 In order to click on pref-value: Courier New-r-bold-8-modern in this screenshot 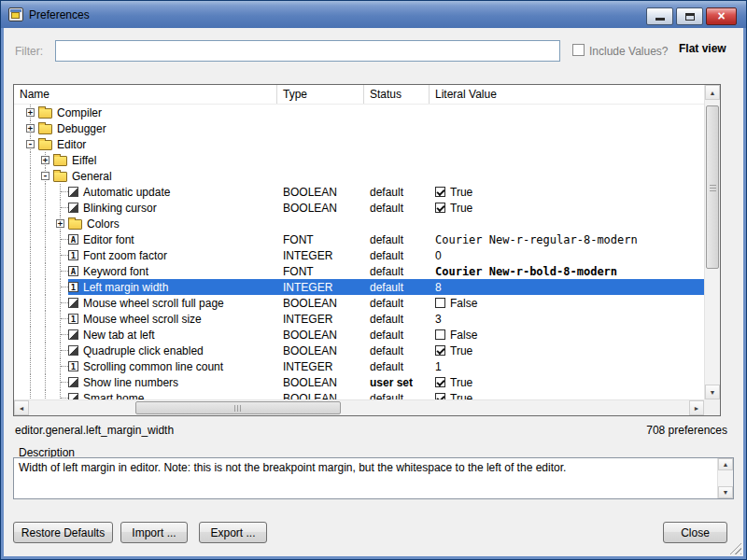, I will do `click(567, 271)`.